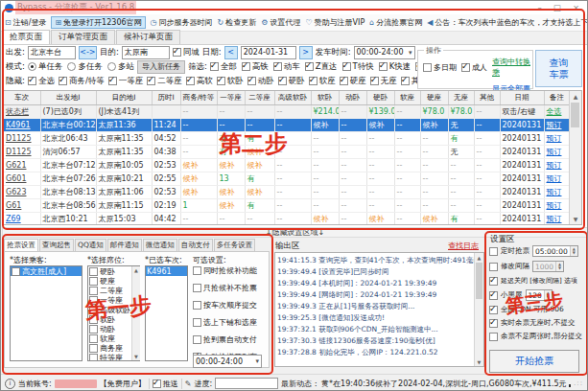  What do you see at coordinates (18, 125) in the screenshot?
I see `train-number-link: K4961` at bounding box center [18, 125].